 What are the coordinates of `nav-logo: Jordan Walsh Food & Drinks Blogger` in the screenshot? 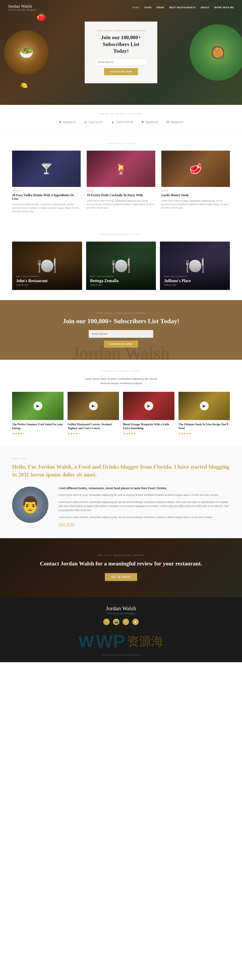 It's located at (22, 8).